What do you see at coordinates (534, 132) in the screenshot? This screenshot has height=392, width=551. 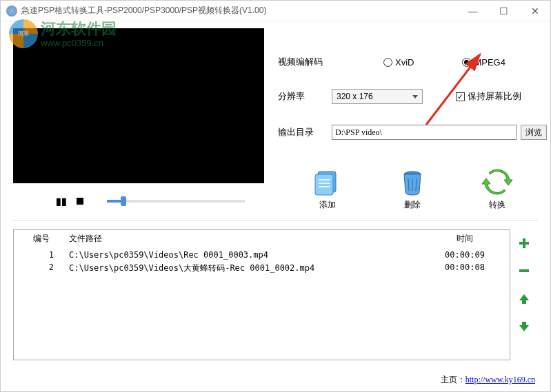 I see `browse-button: 浏览` at bounding box center [534, 132].